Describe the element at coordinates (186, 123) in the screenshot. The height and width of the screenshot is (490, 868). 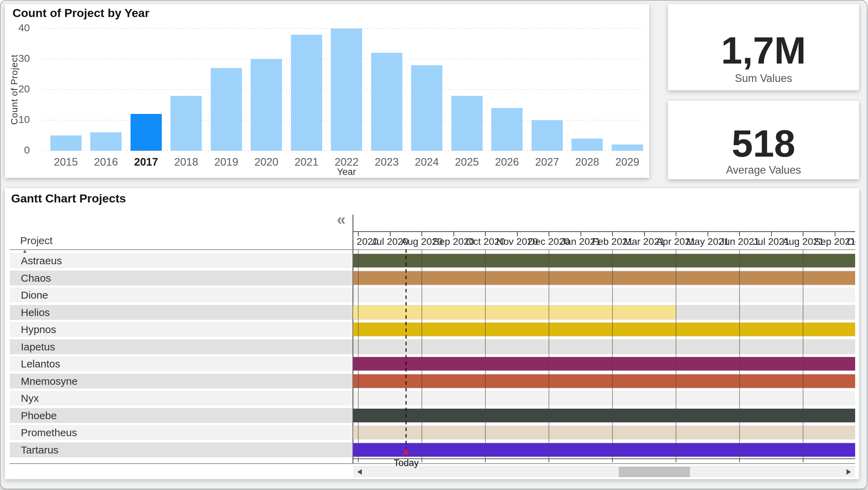
I see `bar-2018` at that location.